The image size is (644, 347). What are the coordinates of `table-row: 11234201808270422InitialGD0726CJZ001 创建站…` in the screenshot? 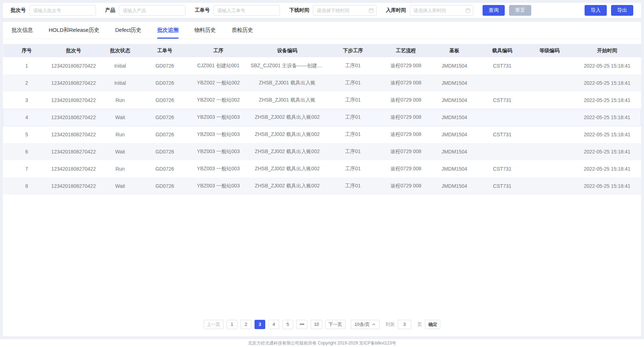 It's located at (322, 66).